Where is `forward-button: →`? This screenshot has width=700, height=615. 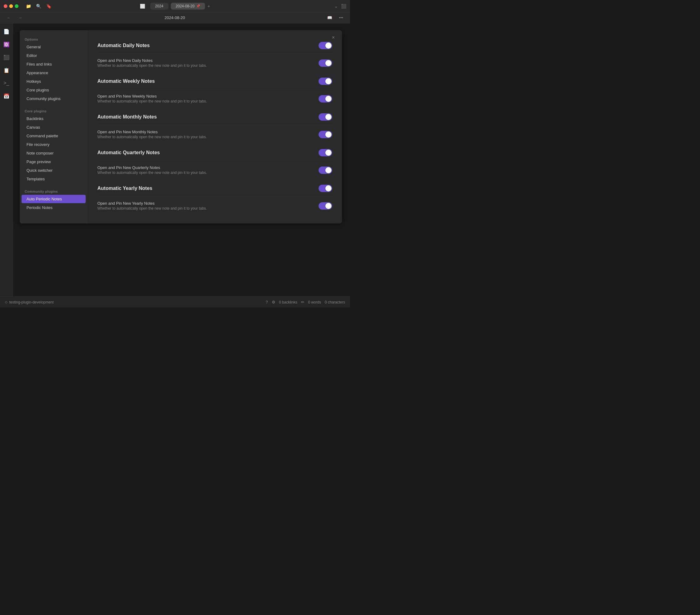 forward-button: → is located at coordinates (20, 18).